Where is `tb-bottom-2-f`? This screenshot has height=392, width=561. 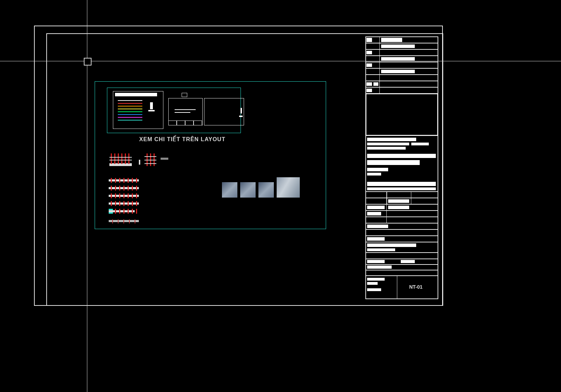 tb-bottom-2-f is located at coordinates (379, 267).